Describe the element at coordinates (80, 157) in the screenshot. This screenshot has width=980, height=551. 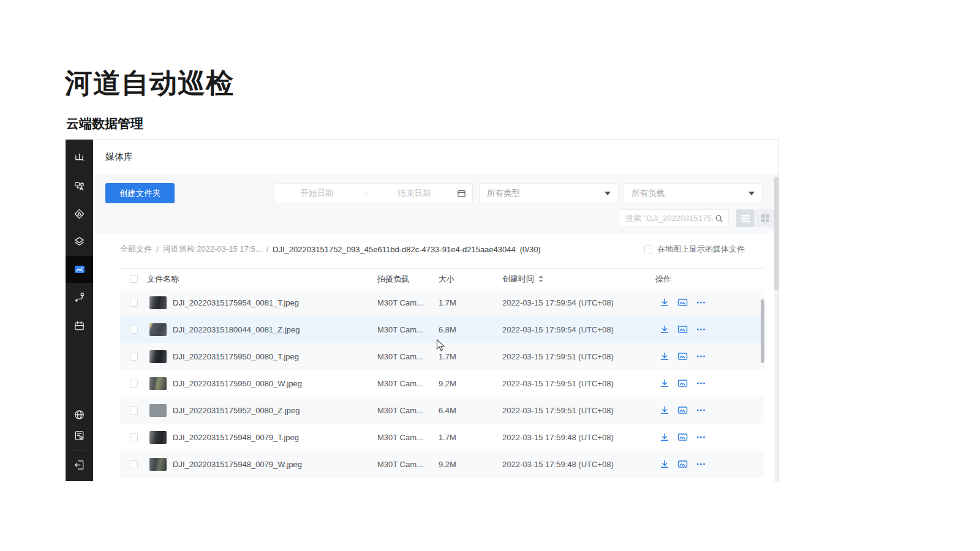
I see `sidebar-item-projects` at that location.